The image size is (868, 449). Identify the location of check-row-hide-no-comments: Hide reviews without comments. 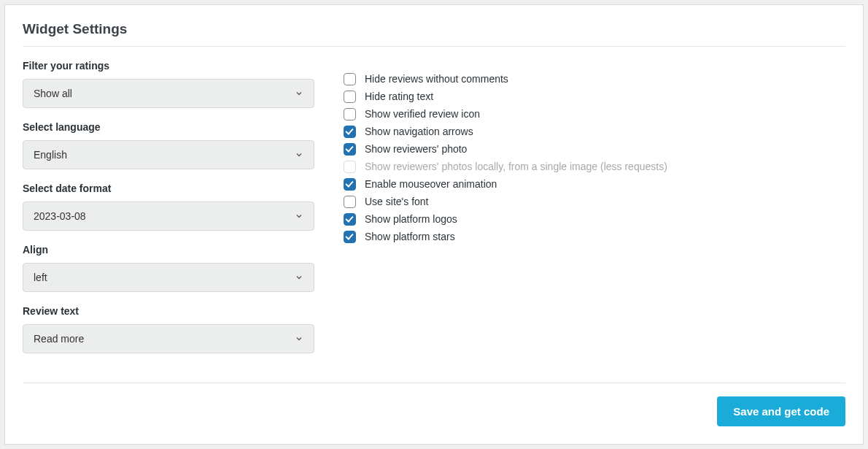
(594, 79).